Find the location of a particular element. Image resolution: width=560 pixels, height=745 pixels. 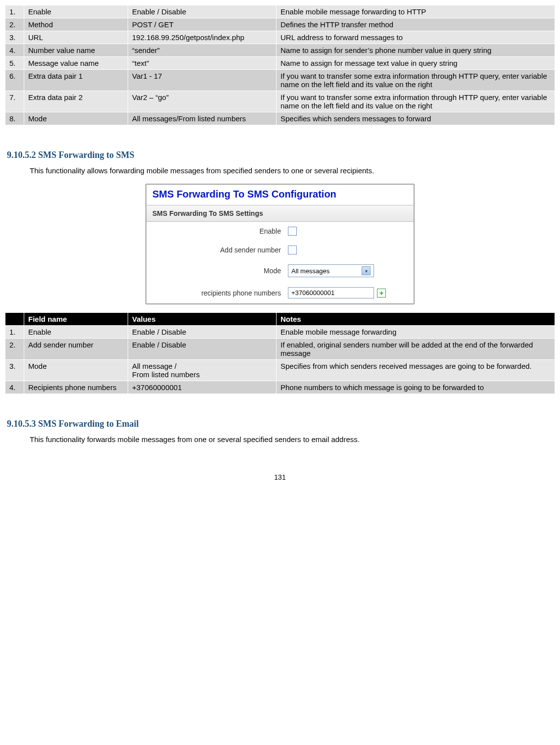

table-row: 7. Extra data pair 2 Var2 – “go” If you … is located at coordinates (280, 102).